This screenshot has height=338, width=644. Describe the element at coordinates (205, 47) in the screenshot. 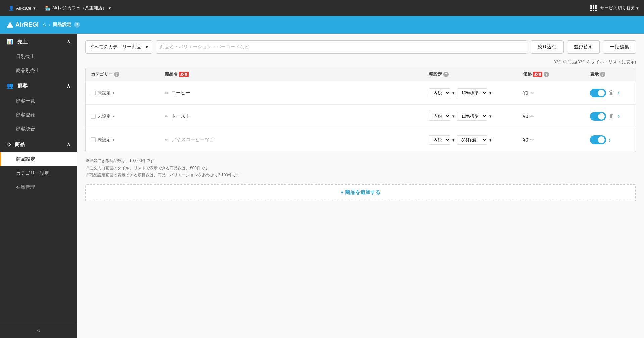

I see `search-placeholder-text: 商品名・バリエーション・バーコードなど` at that location.